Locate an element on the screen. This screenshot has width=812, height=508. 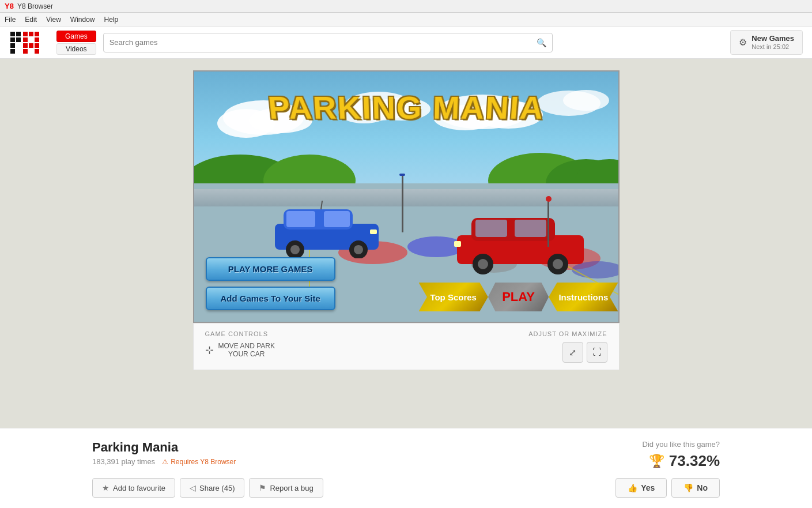
report-bug-button: ⚑ Report a bug is located at coordinates (286, 488).